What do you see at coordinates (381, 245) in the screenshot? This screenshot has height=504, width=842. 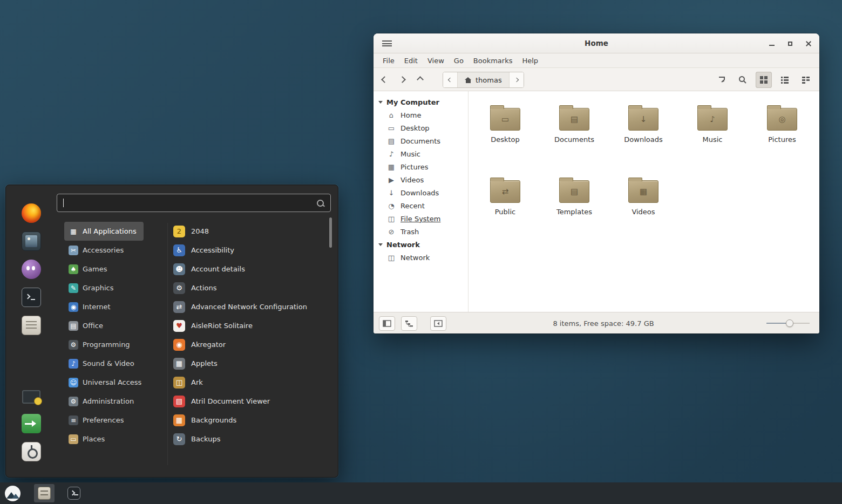 I see `expander-icon` at bounding box center [381, 245].